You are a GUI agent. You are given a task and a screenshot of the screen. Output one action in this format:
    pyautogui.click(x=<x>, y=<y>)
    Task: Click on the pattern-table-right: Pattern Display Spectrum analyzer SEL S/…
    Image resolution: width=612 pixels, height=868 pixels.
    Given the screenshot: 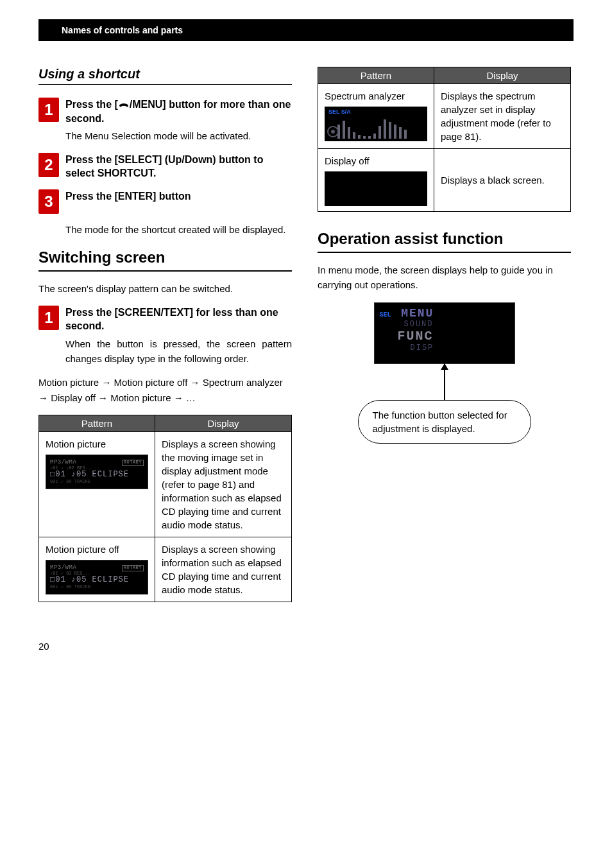 What is the action you would take?
    pyautogui.click(x=444, y=139)
    